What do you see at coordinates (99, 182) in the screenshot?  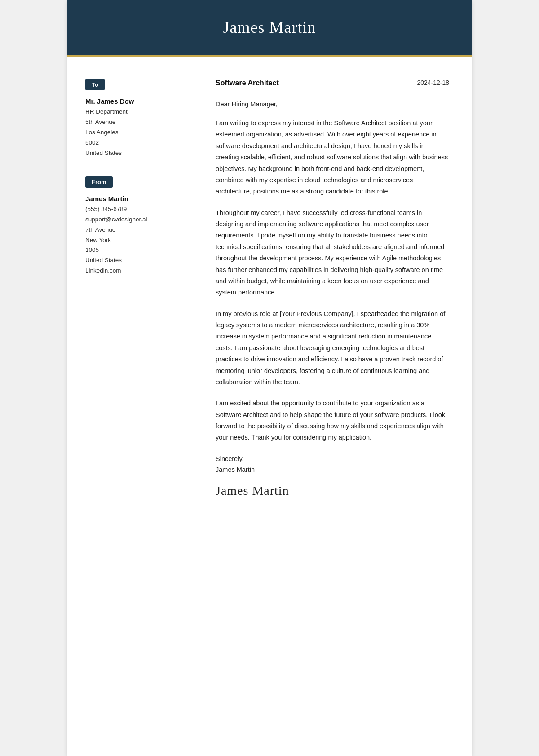 I see `from-badge: From` at bounding box center [99, 182].